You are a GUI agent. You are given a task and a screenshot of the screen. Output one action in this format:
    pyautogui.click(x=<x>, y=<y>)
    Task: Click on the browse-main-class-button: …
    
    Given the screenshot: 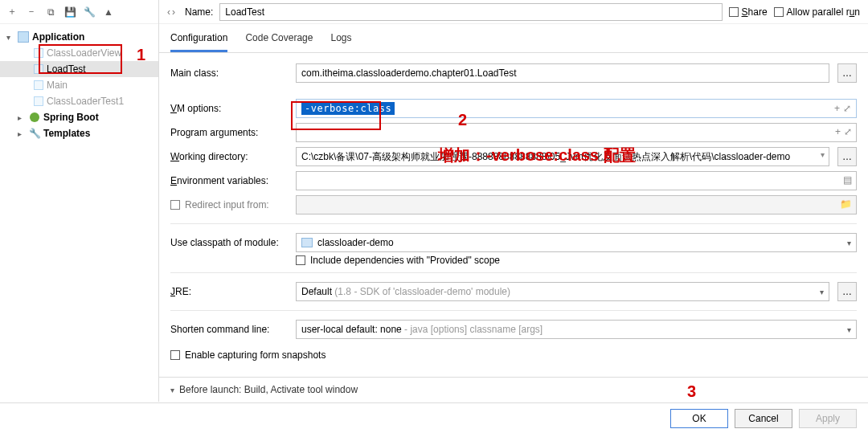 What is the action you would take?
    pyautogui.click(x=847, y=73)
    